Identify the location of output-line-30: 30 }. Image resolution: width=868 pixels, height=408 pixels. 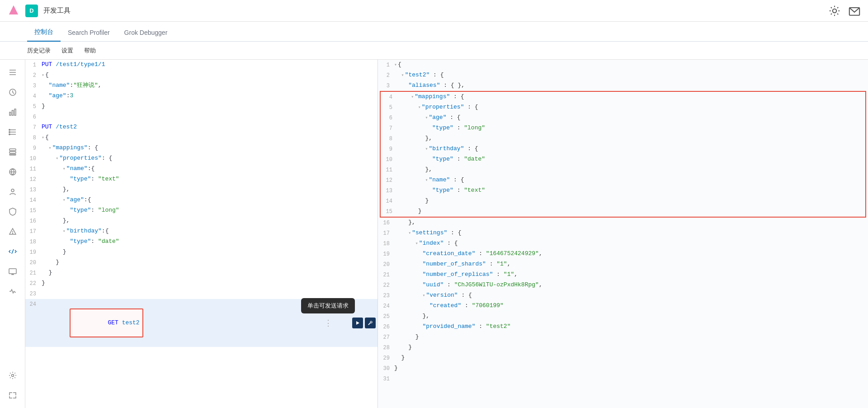
(623, 368).